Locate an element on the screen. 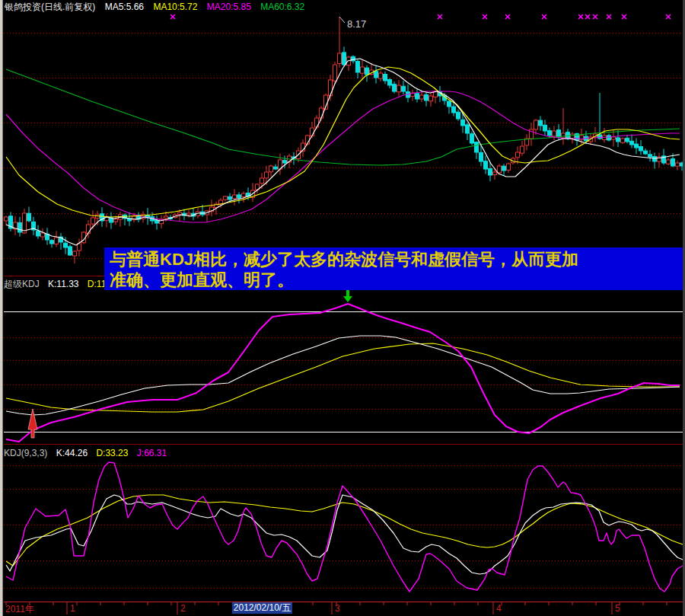 The image size is (685, 616). annotation-banner: 与普通KDJ相比，减少了太多的杂波信号和虚假信号，从而更加 准确、更加直观、明了… is located at coordinates (394, 269).